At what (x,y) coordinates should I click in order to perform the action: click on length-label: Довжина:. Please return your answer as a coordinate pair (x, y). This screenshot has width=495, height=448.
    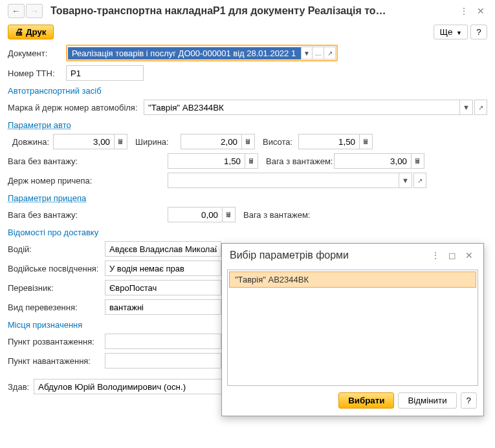
    Looking at the image, I should click on (30, 142).